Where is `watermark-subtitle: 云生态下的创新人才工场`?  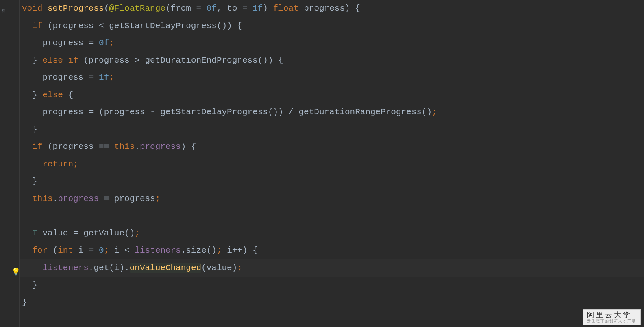
watermark-subtitle: 云生态下的创新人才工场 is located at coordinates (611, 321).